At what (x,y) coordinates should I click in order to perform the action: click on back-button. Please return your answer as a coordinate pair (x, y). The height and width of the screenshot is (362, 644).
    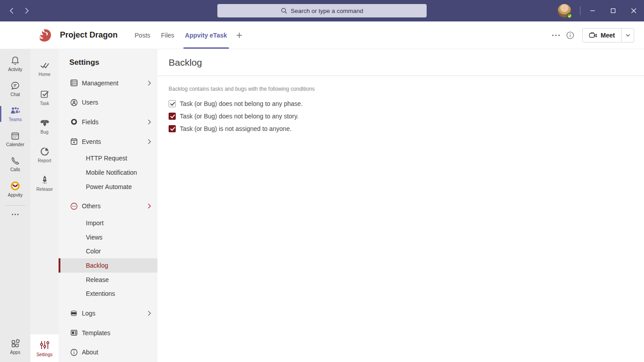
    Looking at the image, I should click on (12, 11).